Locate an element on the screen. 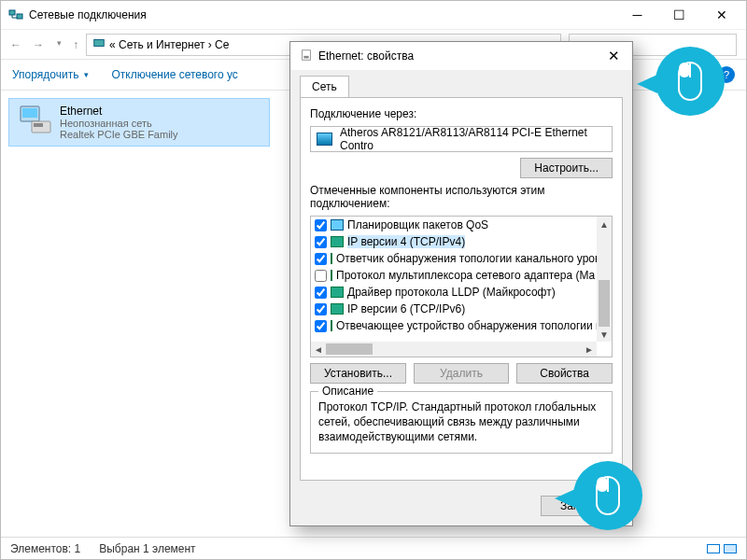 This screenshot has width=747, height=560. adapter-name: Ethernet is located at coordinates (120, 111).